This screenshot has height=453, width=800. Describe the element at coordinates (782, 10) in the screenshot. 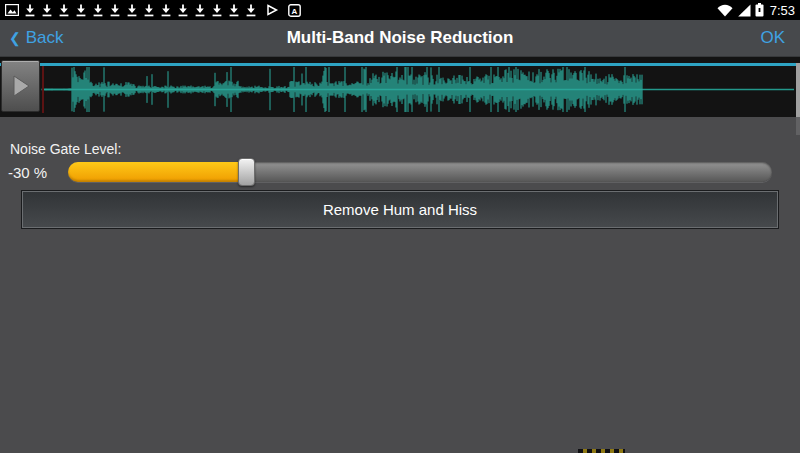

I see `clock: 7:53` at that location.